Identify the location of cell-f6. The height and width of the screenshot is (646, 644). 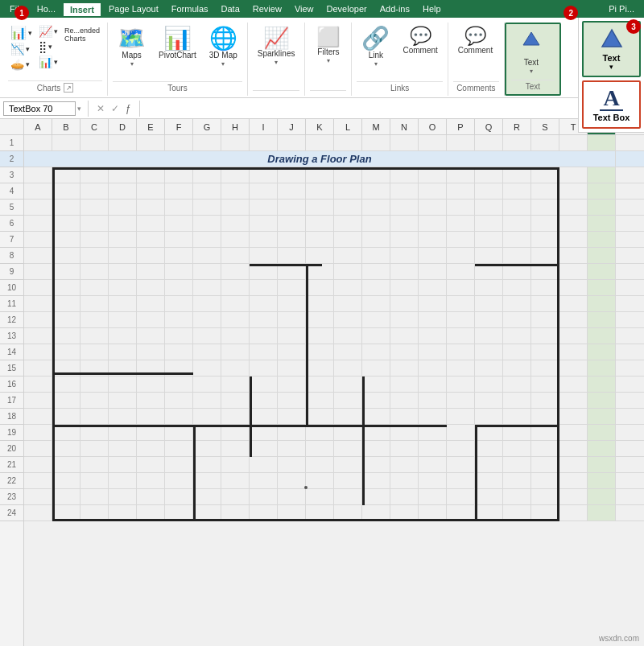
(179, 224).